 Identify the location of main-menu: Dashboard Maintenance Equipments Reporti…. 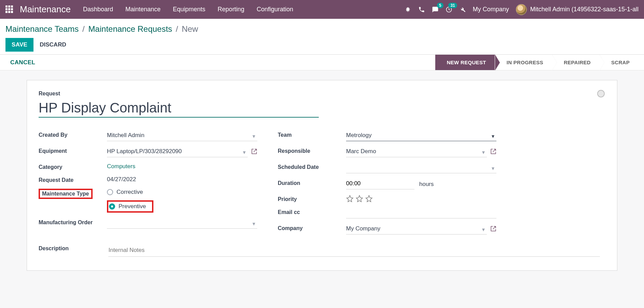
(188, 10).